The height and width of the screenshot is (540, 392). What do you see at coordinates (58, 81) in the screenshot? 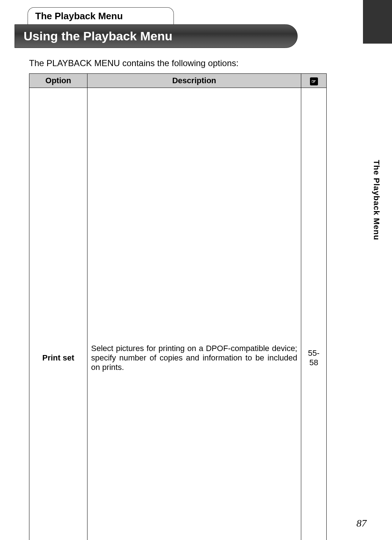
I see `col-option: Option` at bounding box center [58, 81].